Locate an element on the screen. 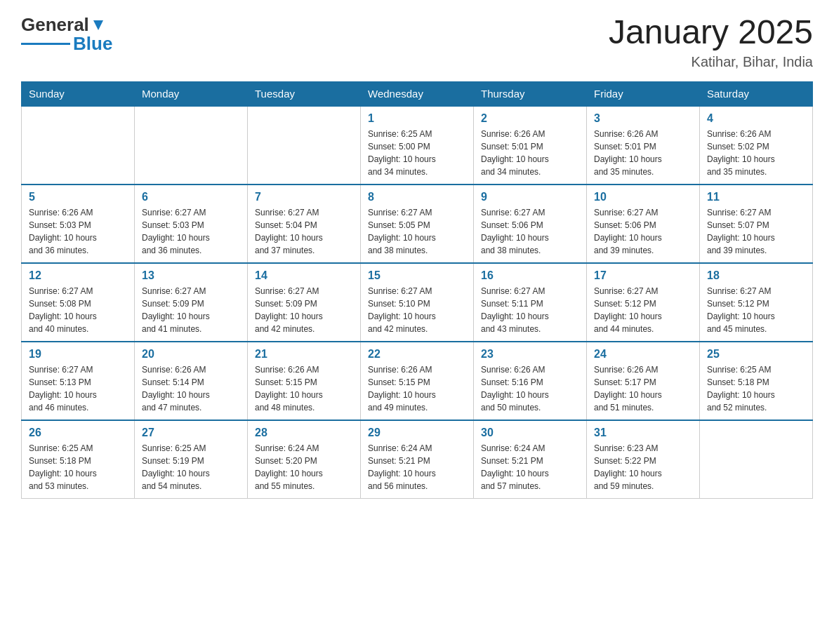  day-cell: 31Sunrise: 6:23 AMSunset: 5:22 PMDayligh… is located at coordinates (643, 459).